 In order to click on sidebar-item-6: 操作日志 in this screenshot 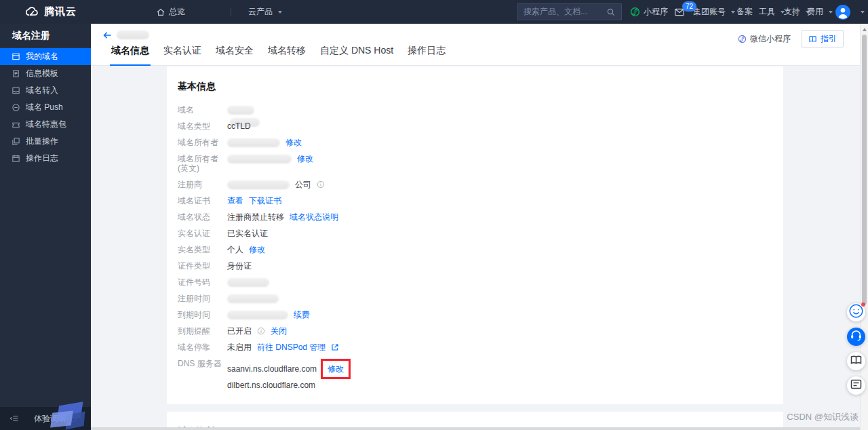, I will do `click(45, 159)`.